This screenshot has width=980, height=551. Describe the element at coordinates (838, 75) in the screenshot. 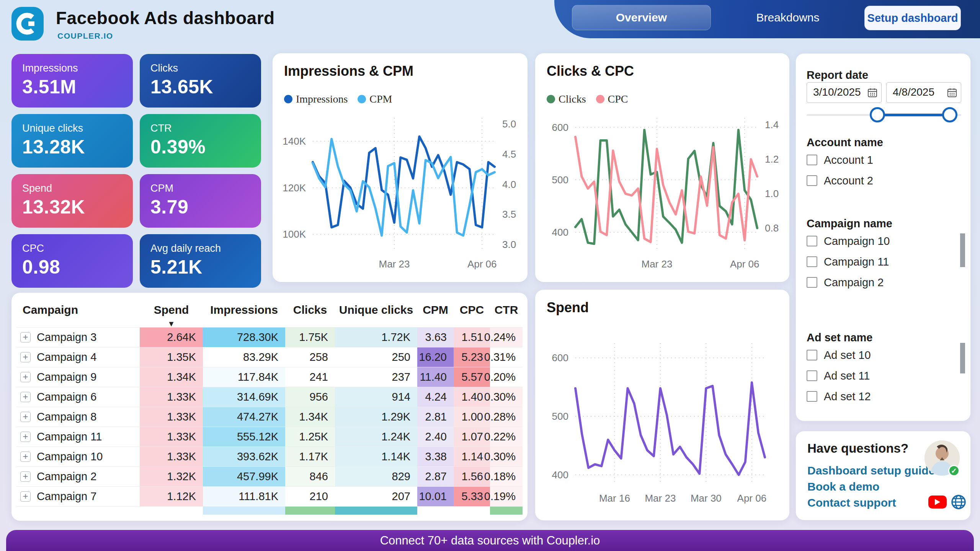

I see `report-date-label: Report date` at that location.